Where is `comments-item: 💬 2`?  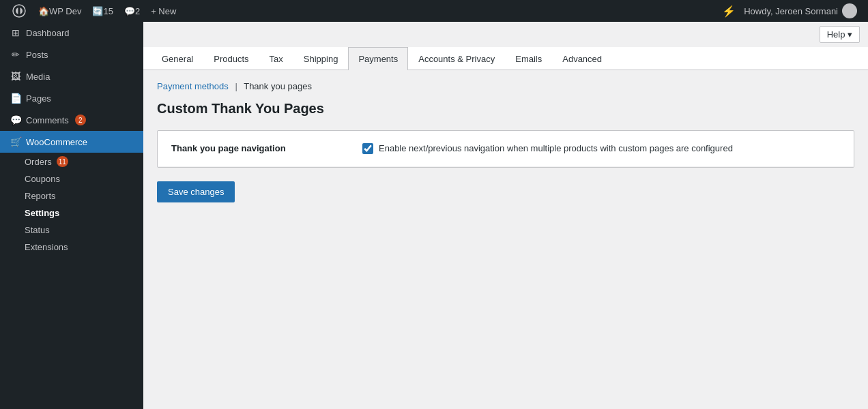 comments-item: 💬 2 is located at coordinates (132, 11).